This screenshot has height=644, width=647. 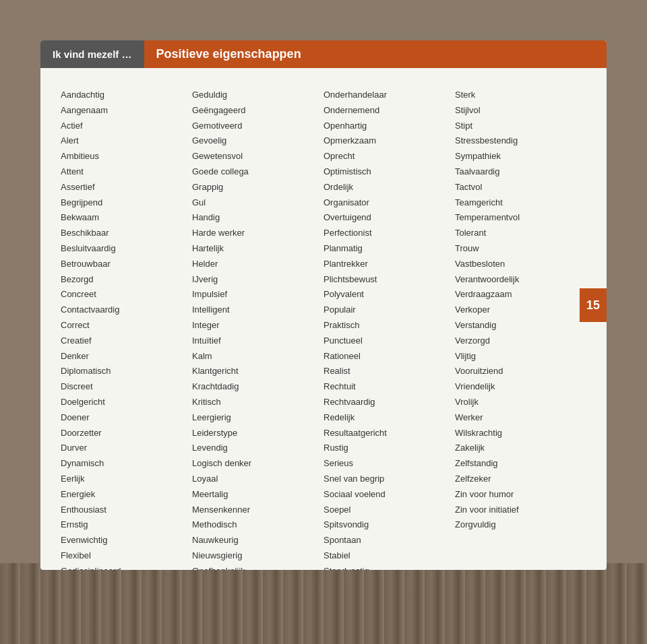 What do you see at coordinates (520, 141) in the screenshot?
I see `list-item: Stressbestendig` at bounding box center [520, 141].